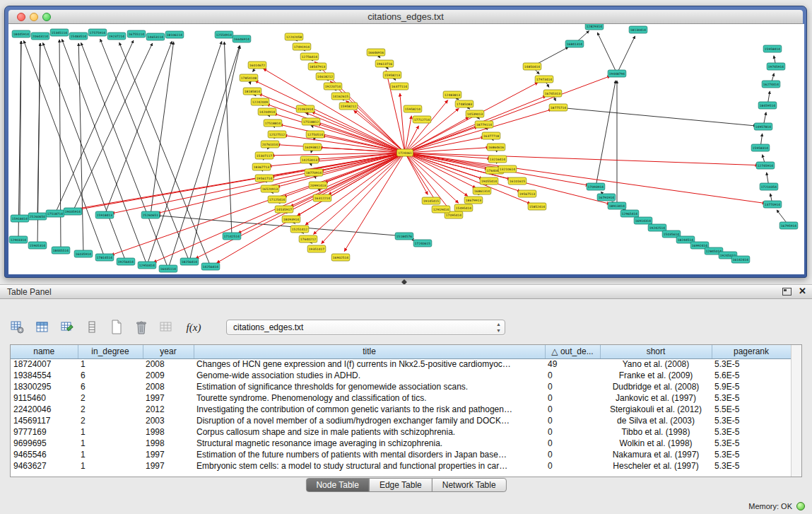 This screenshot has width=812, height=514. I want to click on network-node: 17518812, so click(311, 122).